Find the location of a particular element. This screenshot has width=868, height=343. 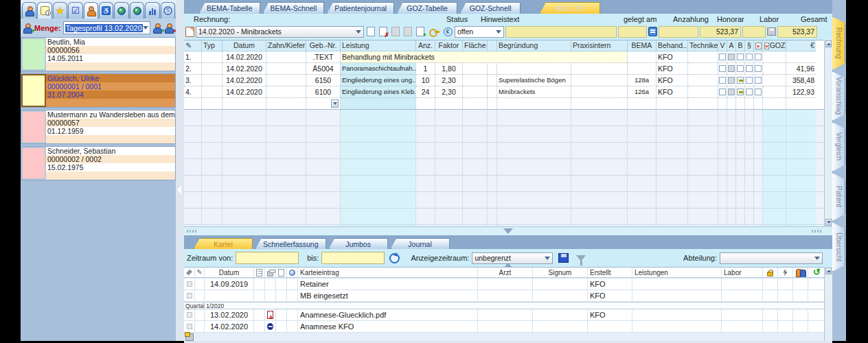

service-table-scrollbar is located at coordinates (828, 133).